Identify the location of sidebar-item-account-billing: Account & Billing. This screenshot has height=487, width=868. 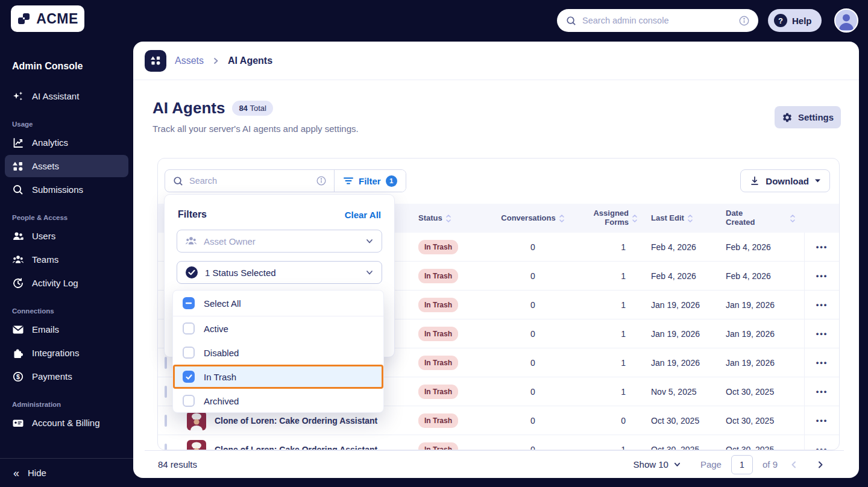
(66, 423).